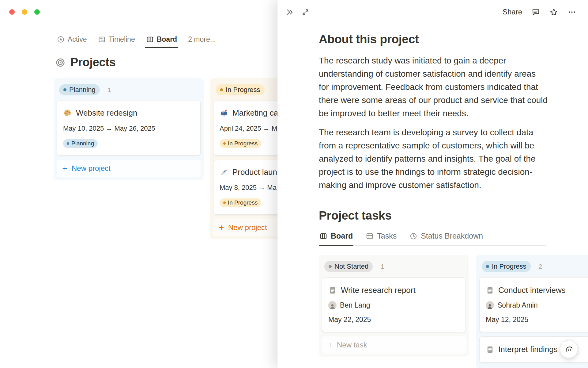  What do you see at coordinates (569, 349) in the screenshot?
I see `ai-face-icon` at bounding box center [569, 349].